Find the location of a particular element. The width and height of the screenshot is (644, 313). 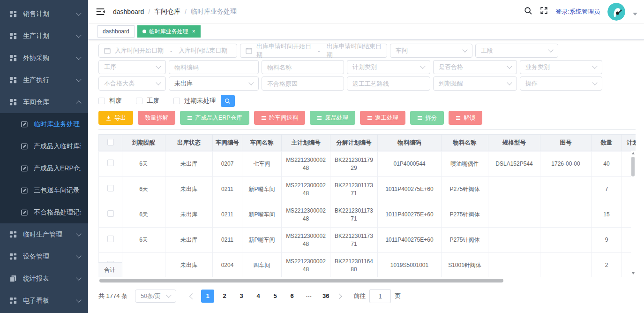

material-code-input is located at coordinates (214, 67).